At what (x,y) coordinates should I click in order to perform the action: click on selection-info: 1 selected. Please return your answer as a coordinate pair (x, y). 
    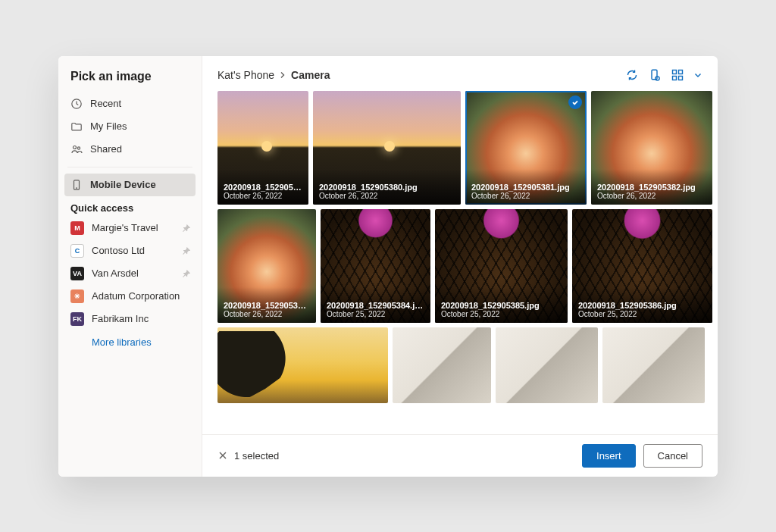
    Looking at the image, I should click on (249, 456).